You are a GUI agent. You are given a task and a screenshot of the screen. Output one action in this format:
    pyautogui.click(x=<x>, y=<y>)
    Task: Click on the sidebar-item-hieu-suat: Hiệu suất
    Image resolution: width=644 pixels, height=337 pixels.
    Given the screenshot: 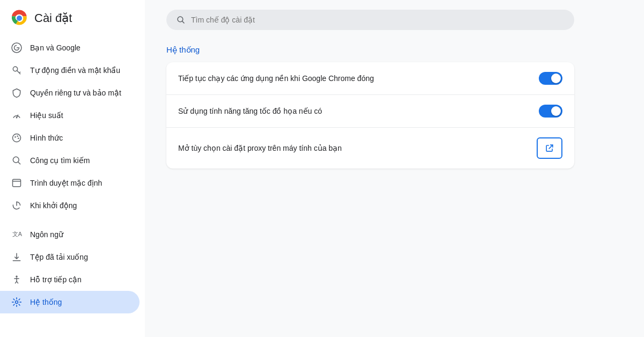 What is the action you would take?
    pyautogui.click(x=70, y=115)
    